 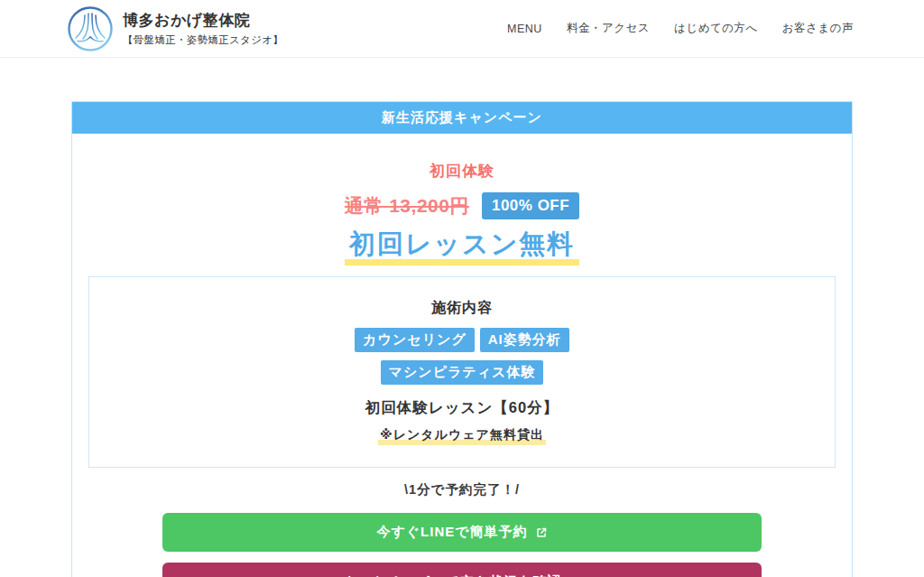 I want to click on clinic-logo-icon, so click(x=90, y=29).